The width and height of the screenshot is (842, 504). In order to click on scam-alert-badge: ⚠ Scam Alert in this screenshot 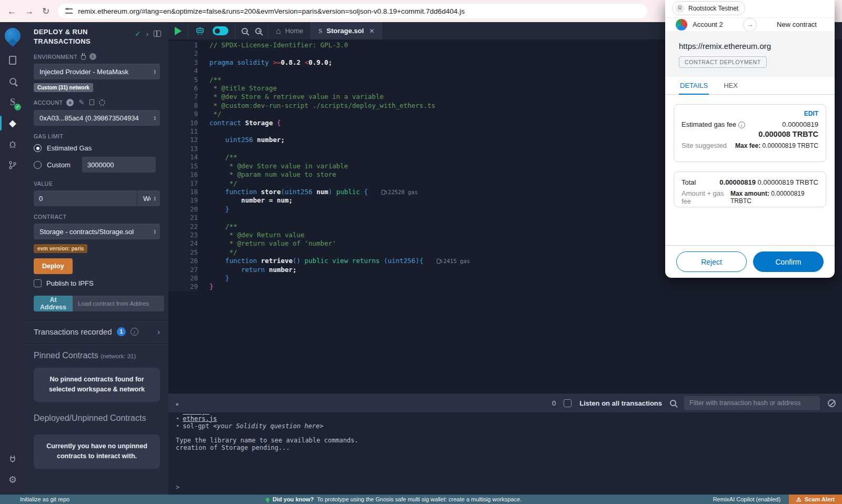, I will do `click(816, 499)`.